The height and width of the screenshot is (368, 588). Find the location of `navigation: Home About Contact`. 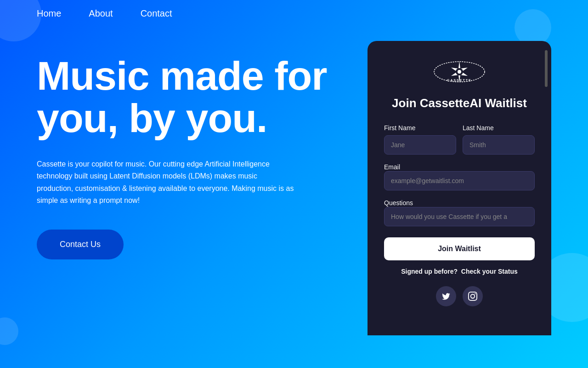

navigation: Home About Contact is located at coordinates (294, 14).